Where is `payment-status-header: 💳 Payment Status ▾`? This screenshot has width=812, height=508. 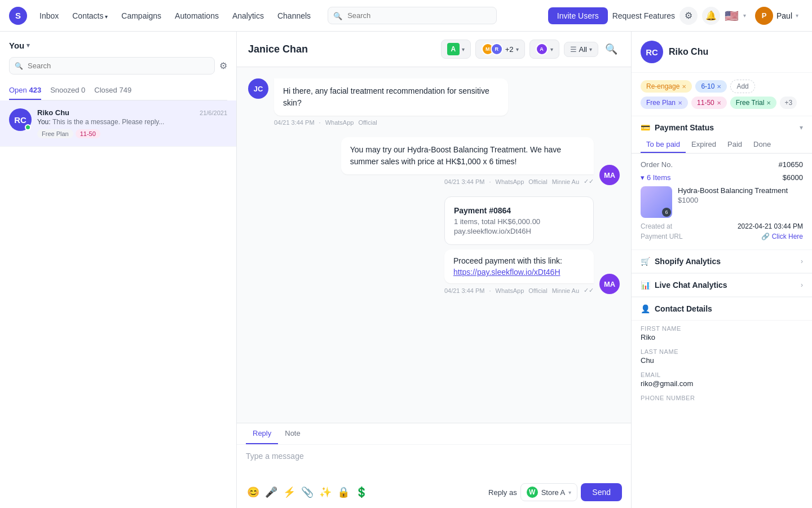
payment-status-header: 💳 Payment Status ▾ is located at coordinates (722, 124).